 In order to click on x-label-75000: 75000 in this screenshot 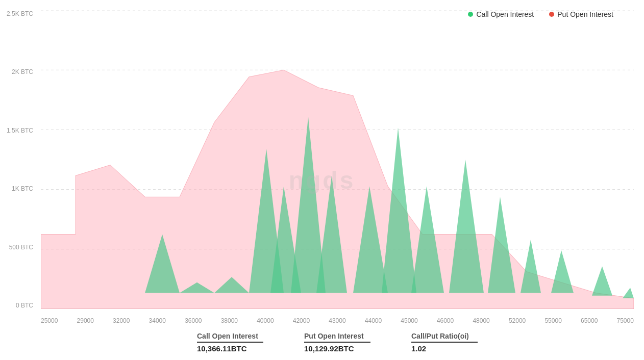, I will do `click(626, 321)`.